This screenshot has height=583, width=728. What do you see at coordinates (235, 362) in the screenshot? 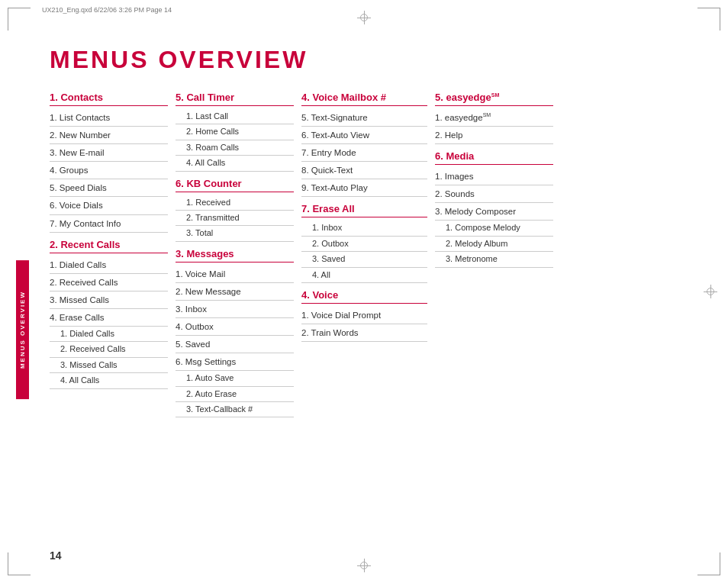
I see `list-item: 6. Msg Settings` at bounding box center [235, 362].